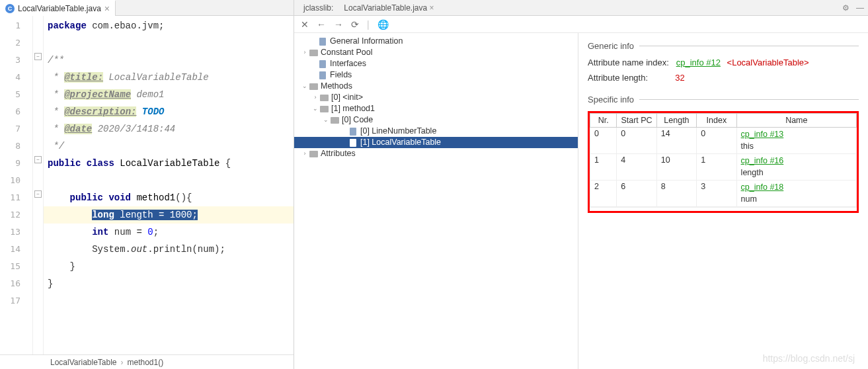  I want to click on tab-file: LocalVariableTable.java ×, so click(389, 8).